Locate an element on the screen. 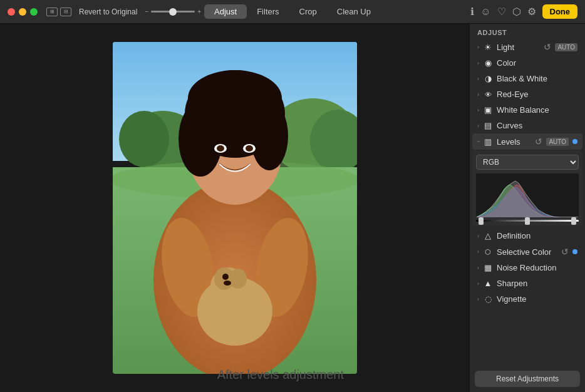  window-view-icon: ⊞ is located at coordinates (52, 12).